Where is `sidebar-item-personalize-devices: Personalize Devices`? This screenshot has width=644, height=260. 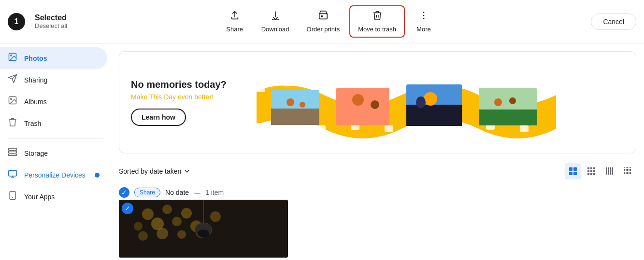 sidebar-item-personalize-devices: Personalize Devices is located at coordinates (54, 175).